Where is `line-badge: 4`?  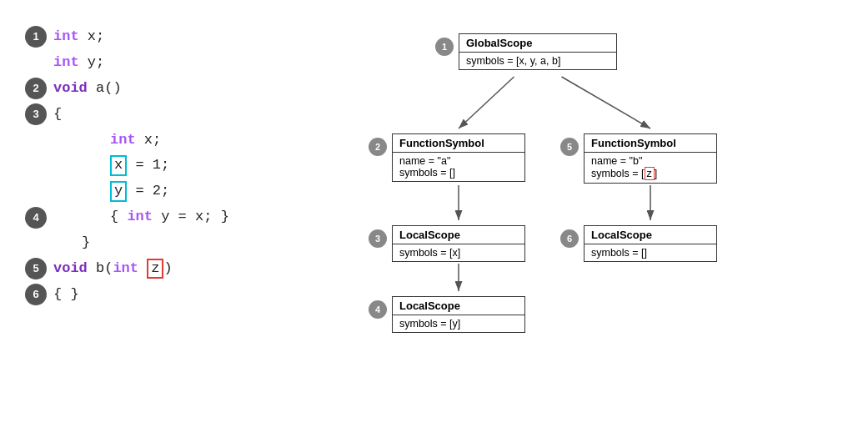
line-badge: 4 is located at coordinates (36, 218).